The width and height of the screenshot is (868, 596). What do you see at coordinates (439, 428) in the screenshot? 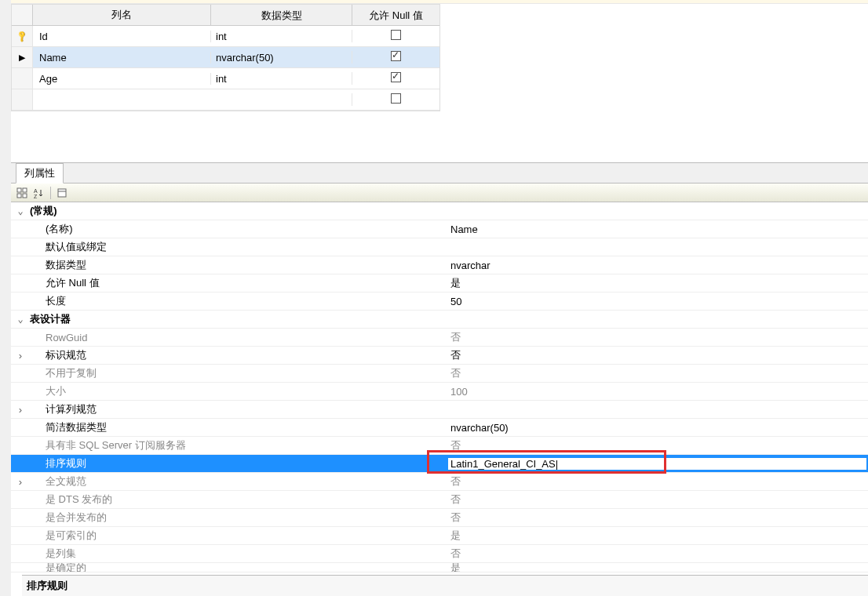
I see `property-row: 简洁数据类型nvarchar(50)` at bounding box center [439, 428].